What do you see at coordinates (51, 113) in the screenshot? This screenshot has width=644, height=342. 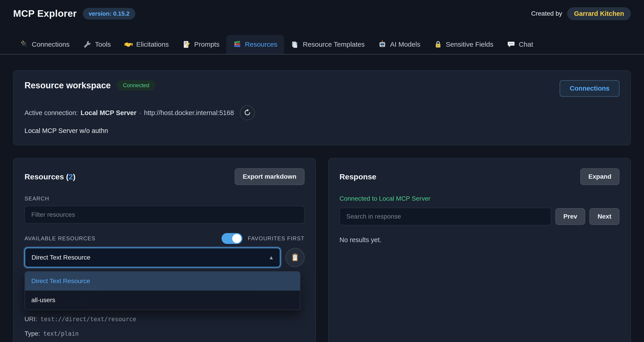 I see `active-connection-label: Active connection:` at bounding box center [51, 113].